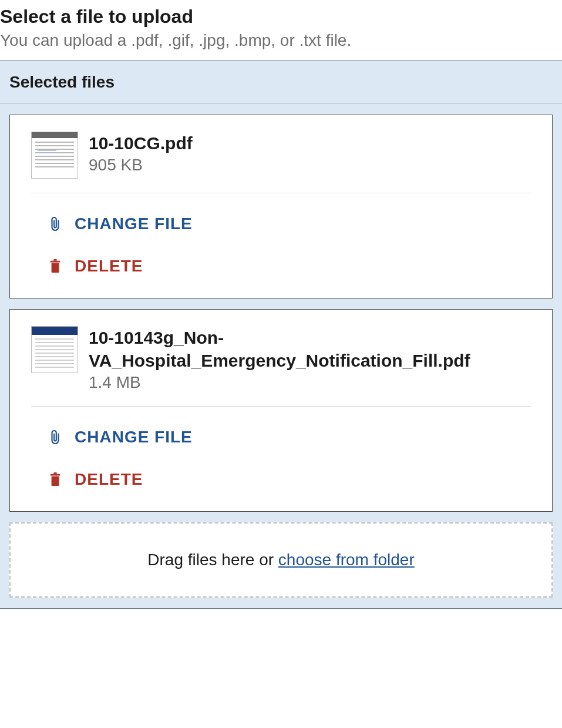 Image resolution: width=562 pixels, height=728 pixels. I want to click on upload-title: Select a file to upload, so click(281, 16).